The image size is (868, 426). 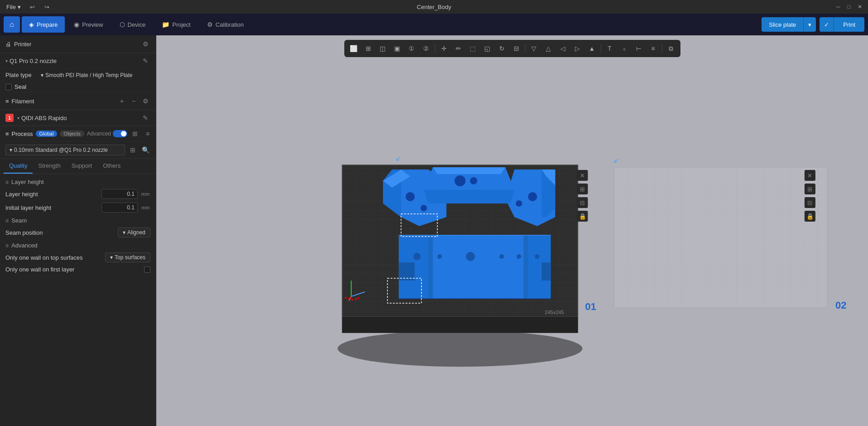 What do you see at coordinates (33, 7) in the screenshot?
I see `undo-icon: ↩` at bounding box center [33, 7].